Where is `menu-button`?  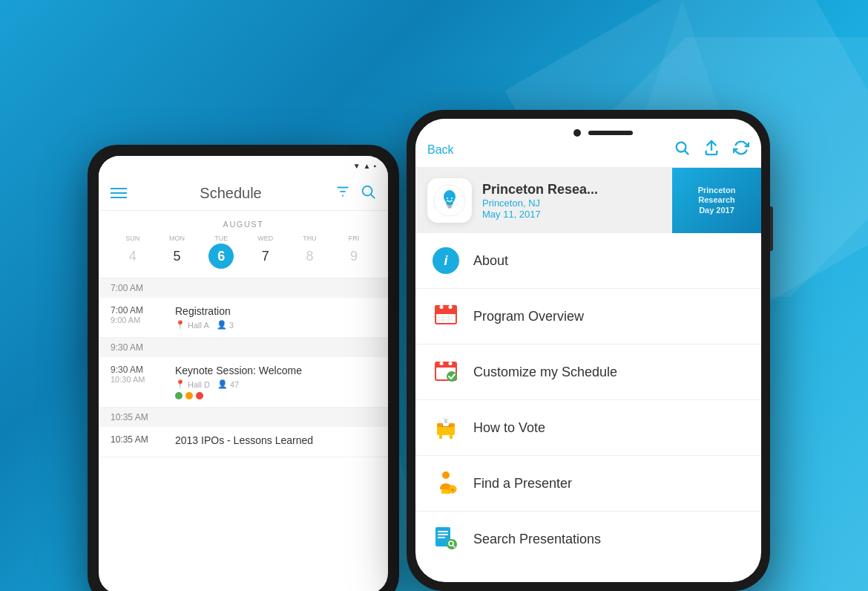
menu-button is located at coordinates (119, 193).